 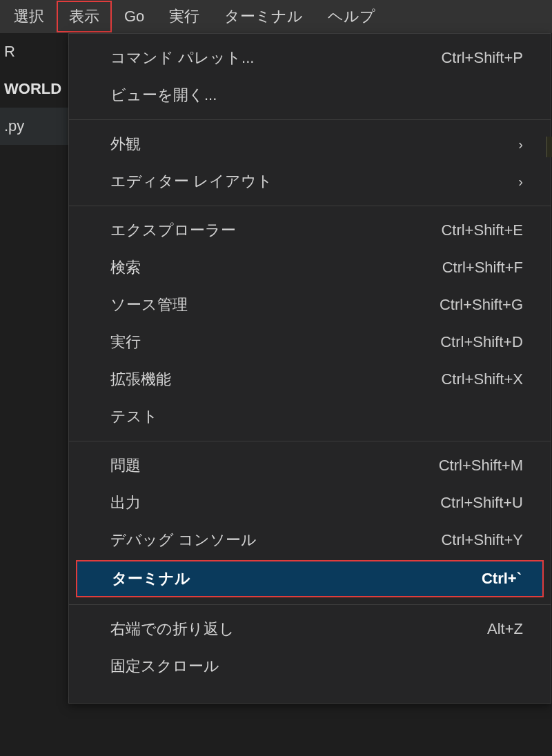 I want to click on dropdown-item-shortcut: Ctrl+Shift+Y, so click(x=482, y=540).